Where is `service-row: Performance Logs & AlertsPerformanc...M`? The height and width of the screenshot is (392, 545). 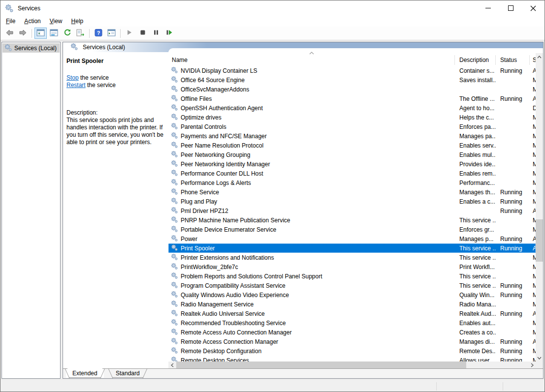 service-row: Performance Logs & AlertsPerformanc...M is located at coordinates (352, 183).